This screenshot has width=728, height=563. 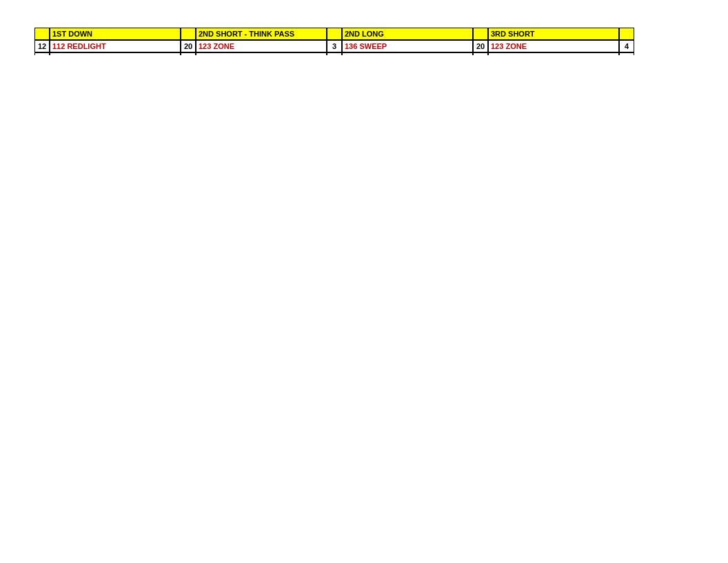 I want to click on col1-play: 112 REDLIGHT, so click(x=115, y=46).